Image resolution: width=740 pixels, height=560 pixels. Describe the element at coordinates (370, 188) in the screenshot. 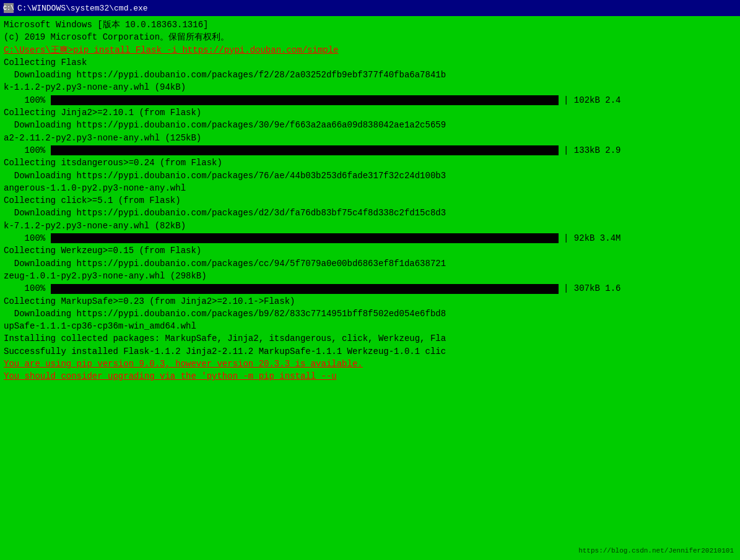

I see `terminal-line: angerous-1.1.0-py2.py3-none-any.whl` at that location.